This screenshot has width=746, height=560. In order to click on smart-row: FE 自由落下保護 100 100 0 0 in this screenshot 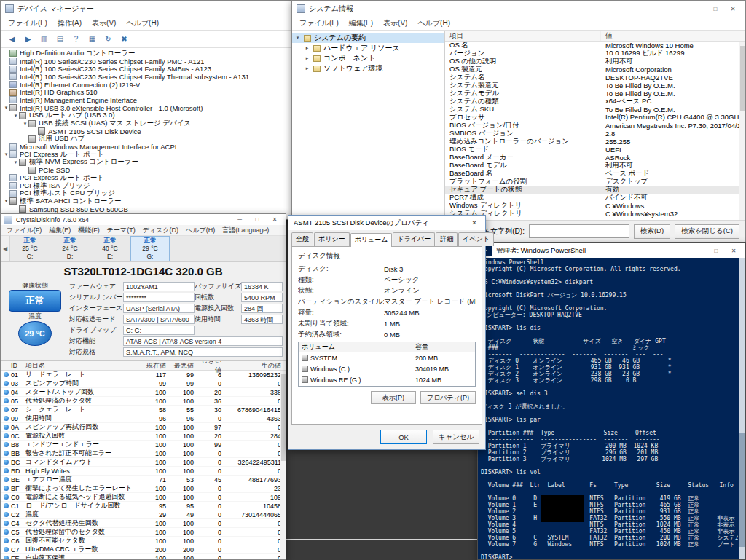, I will do `click(143, 556)`.